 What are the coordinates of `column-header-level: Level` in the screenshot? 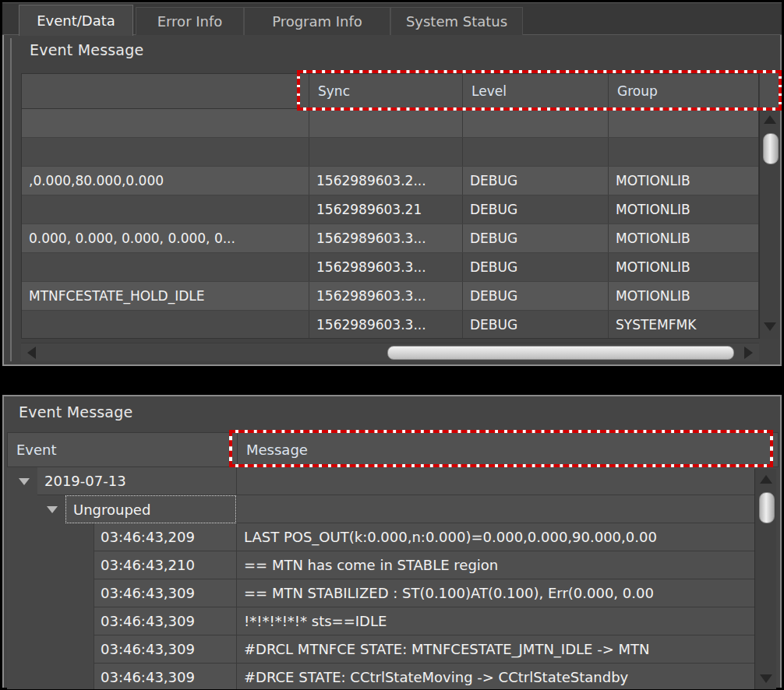 It's located at (535, 91).